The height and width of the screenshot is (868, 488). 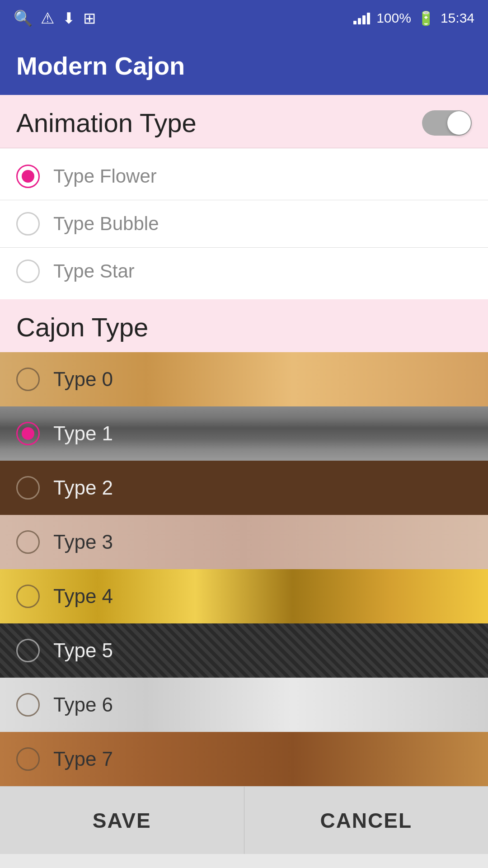 What do you see at coordinates (244, 379) in the screenshot?
I see `cajon-type-0: Type 0` at bounding box center [244, 379].